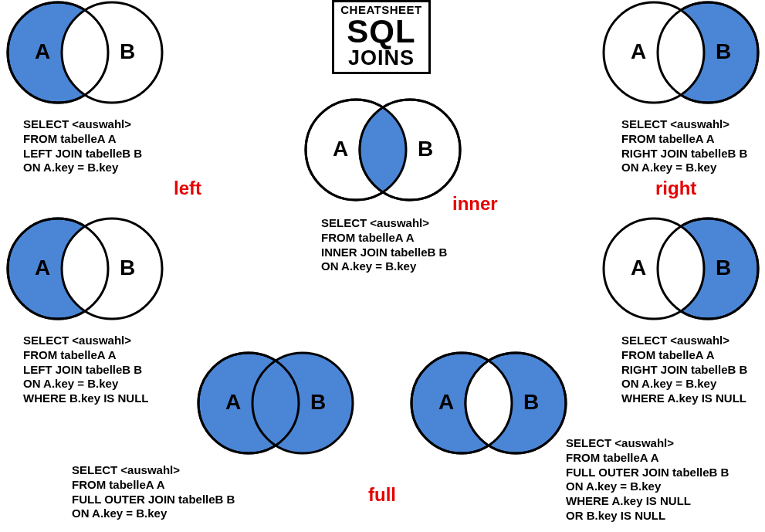 The height and width of the screenshot is (532, 765). I want to click on code-full-join: SELECT <auswahl> FROM tabelleA A FULL OU…, so click(153, 493).